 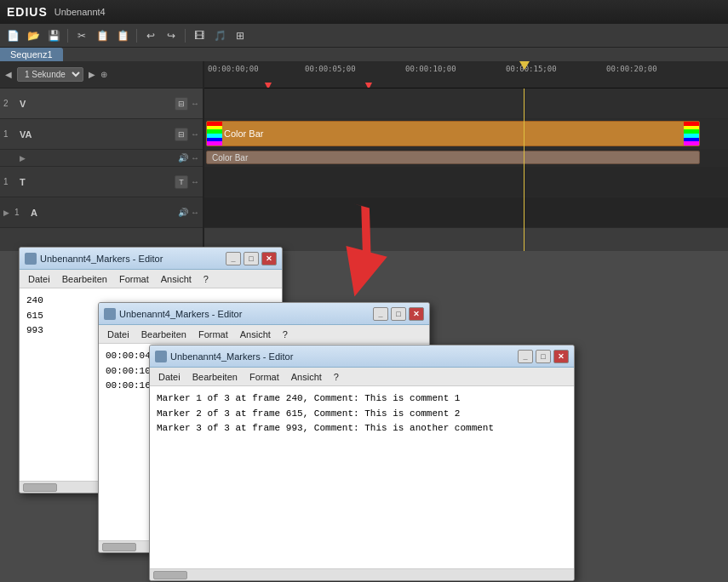 I want to click on ruler-label-1: 00:00:05;00, so click(x=330, y=69).